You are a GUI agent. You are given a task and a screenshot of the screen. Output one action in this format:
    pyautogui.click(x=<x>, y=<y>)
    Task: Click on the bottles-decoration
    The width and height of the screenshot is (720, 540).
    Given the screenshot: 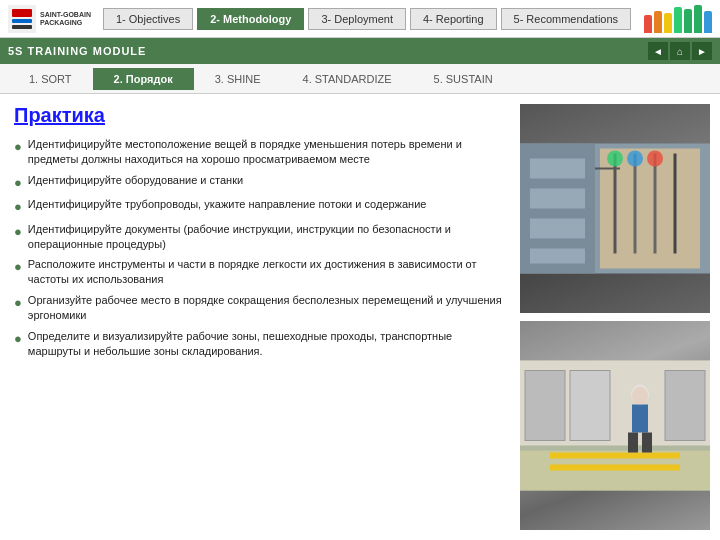 What is the action you would take?
    pyautogui.click(x=678, y=19)
    